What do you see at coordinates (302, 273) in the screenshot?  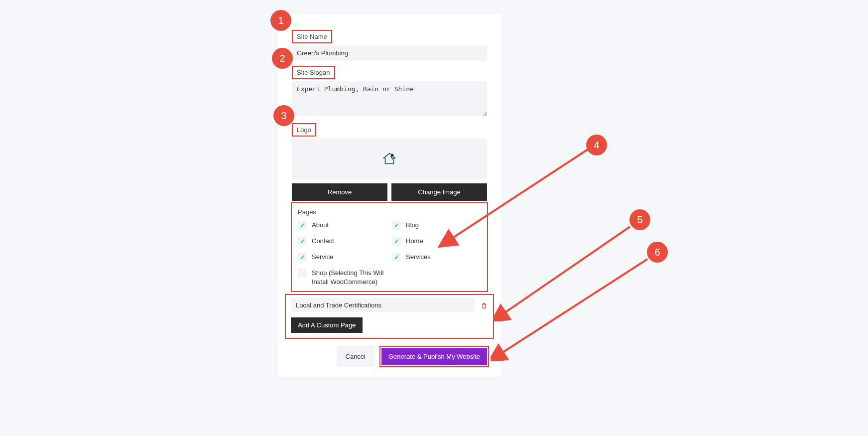 I see `checkbox-shop` at bounding box center [302, 273].